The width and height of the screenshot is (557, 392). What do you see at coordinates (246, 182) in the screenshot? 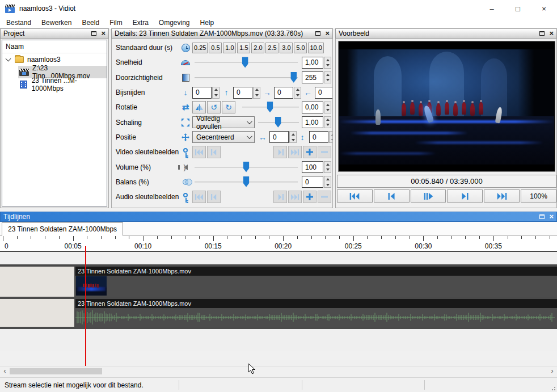
I see `balance-slider` at bounding box center [246, 182].